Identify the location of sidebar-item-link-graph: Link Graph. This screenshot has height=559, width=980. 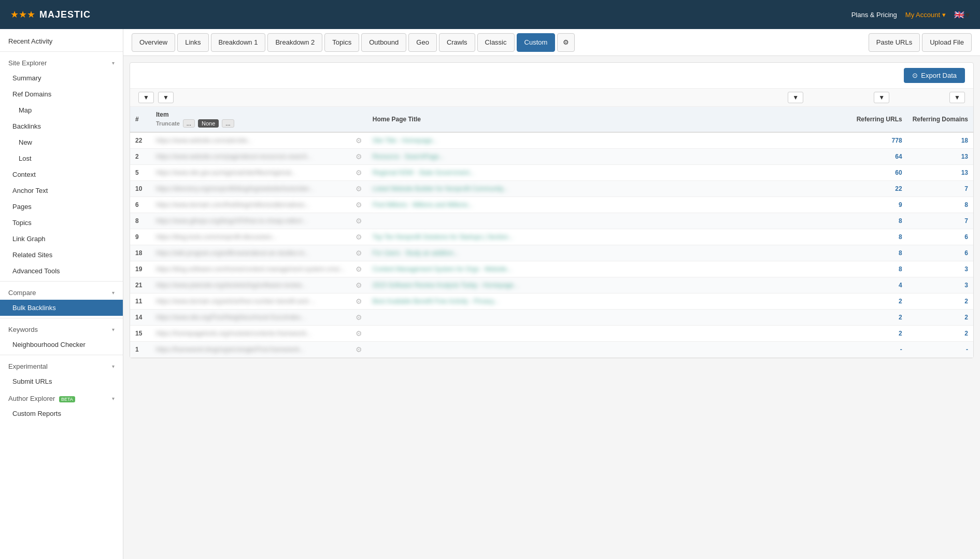
(61, 239).